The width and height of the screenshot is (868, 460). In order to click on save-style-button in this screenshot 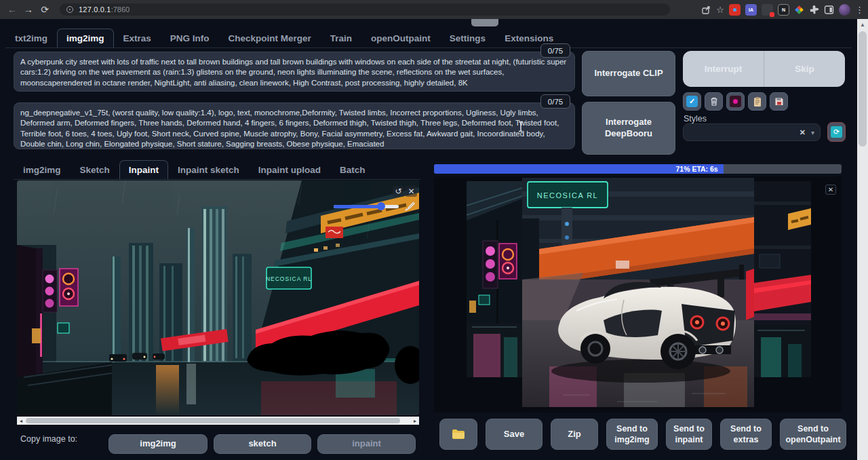, I will do `click(778, 102)`.